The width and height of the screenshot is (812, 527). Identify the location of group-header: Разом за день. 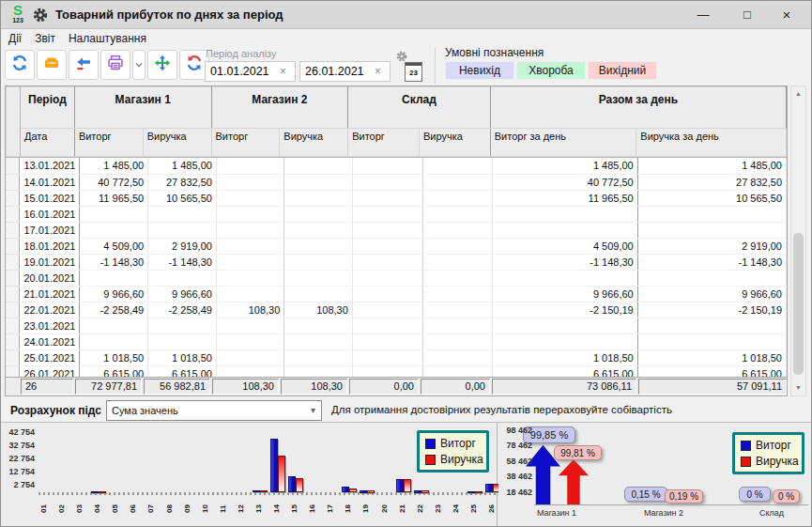
(638, 108).